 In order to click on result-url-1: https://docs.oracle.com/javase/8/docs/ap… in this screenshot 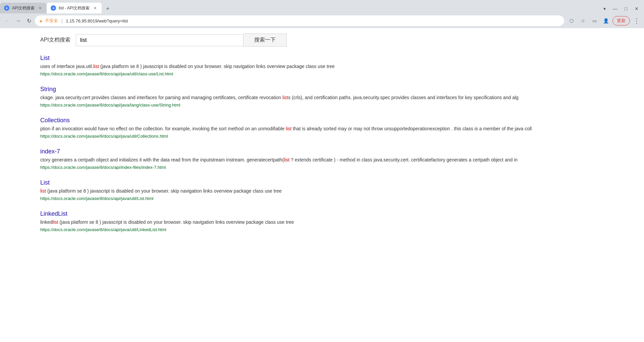, I will do `click(322, 74)`.